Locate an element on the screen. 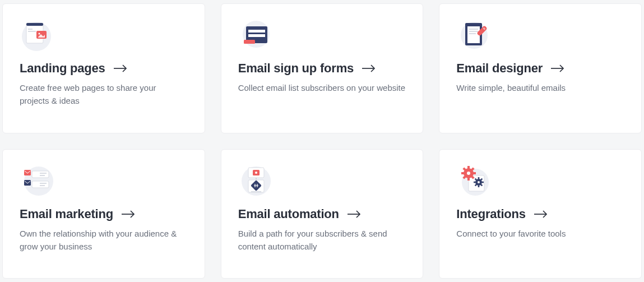 The height and width of the screenshot is (282, 644). card-title-row: Email designer is located at coordinates (541, 68).